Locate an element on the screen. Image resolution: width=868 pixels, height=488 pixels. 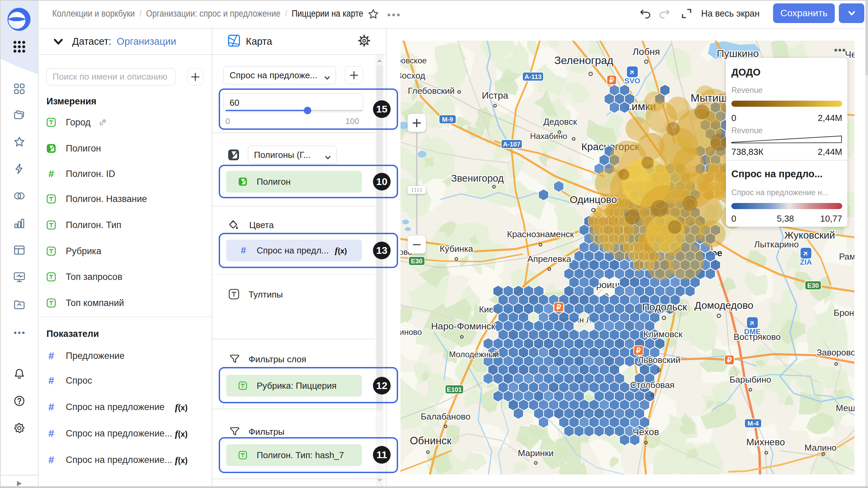
svg-text: Нахабино is located at coordinates (549, 136).